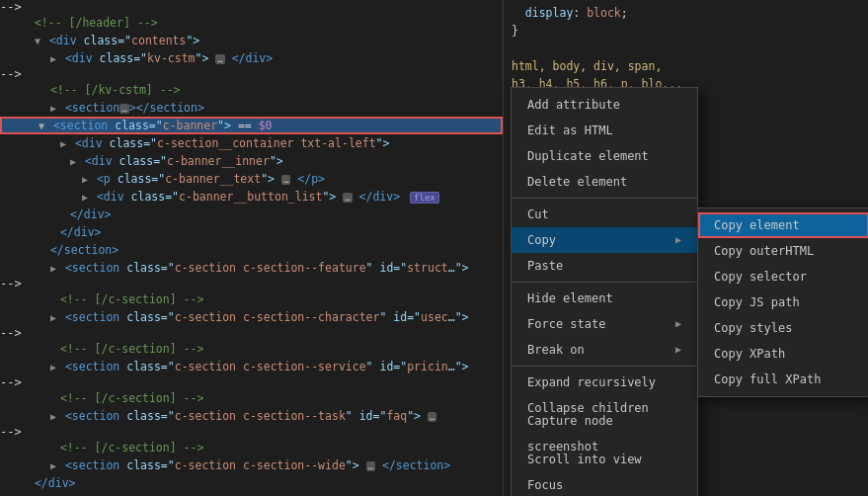 This screenshot has height=496, width=868. What do you see at coordinates (251, 125) in the screenshot?
I see `selected-dom-line: ▼ <section class="c-banner"> == $0` at bounding box center [251, 125].